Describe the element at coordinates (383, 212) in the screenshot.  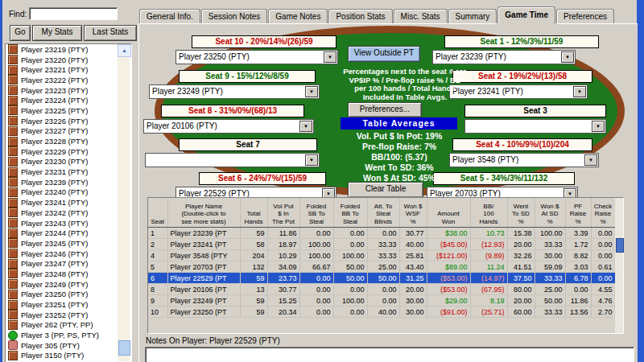
I see `column-header: Att. ToStealBlinds` at that location.